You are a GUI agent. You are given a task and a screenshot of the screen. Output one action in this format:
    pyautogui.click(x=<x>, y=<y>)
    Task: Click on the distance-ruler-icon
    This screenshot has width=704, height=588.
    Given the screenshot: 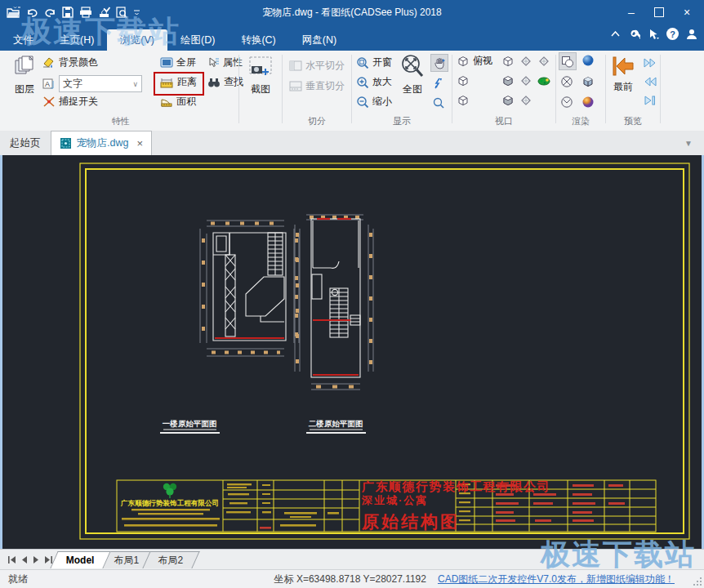 What is the action you would take?
    pyautogui.click(x=167, y=82)
    